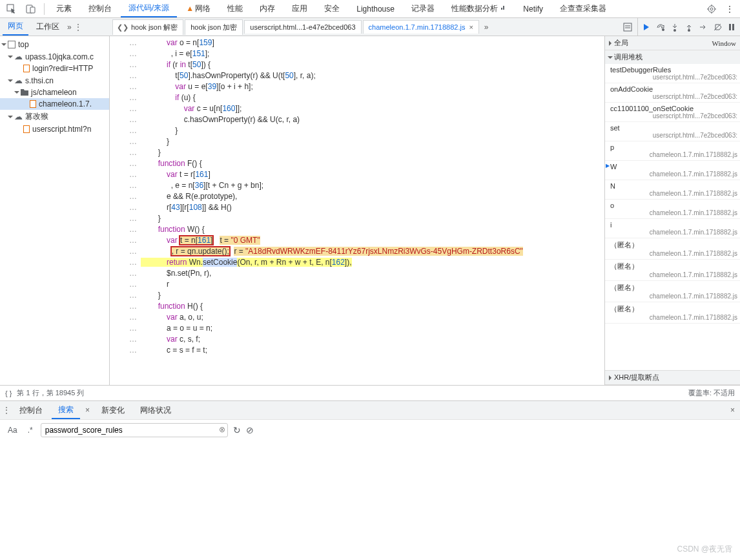  What do you see at coordinates (712, 9) in the screenshot?
I see `settings-icon` at bounding box center [712, 9].